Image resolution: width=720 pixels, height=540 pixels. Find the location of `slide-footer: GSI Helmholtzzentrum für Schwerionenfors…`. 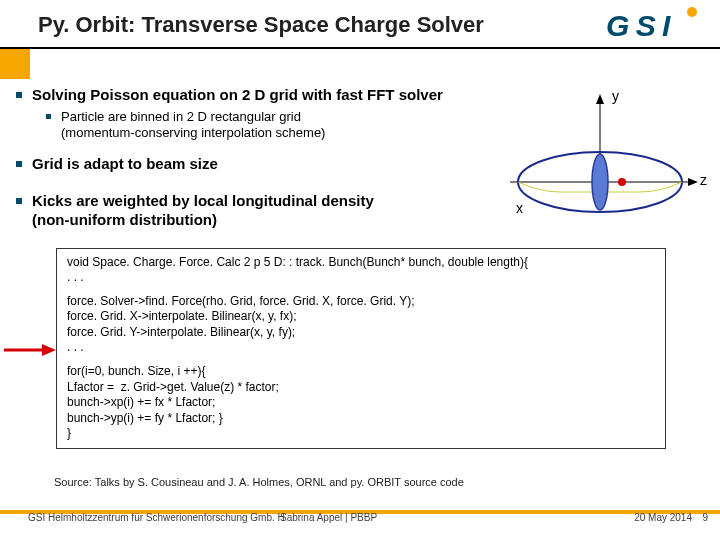

slide-footer: GSI Helmholtzzentrum für Schwerionenfors… is located at coordinates (360, 522).